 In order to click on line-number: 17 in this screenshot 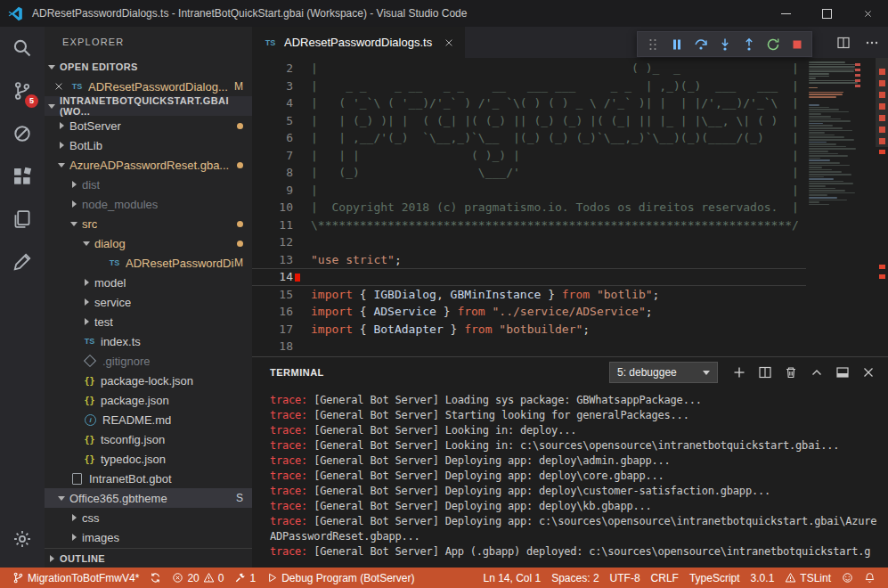, I will do `click(281, 330)`.